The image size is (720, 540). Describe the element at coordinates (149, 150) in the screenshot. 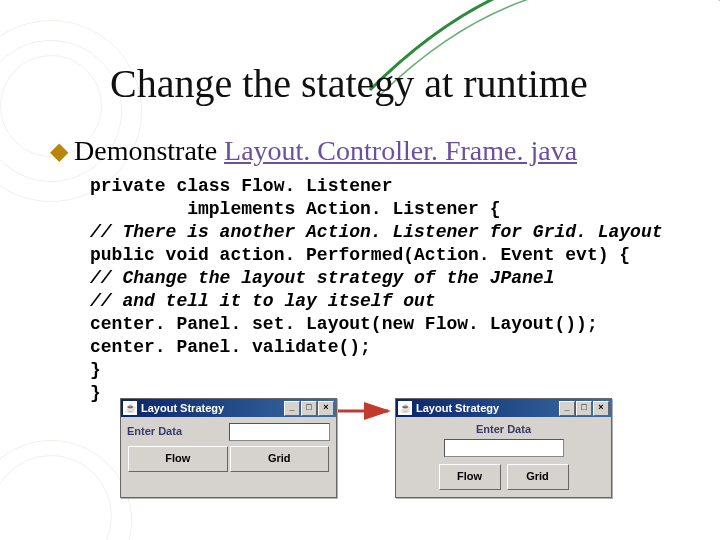

I see `bullet-lead: Demonstrate` at that location.